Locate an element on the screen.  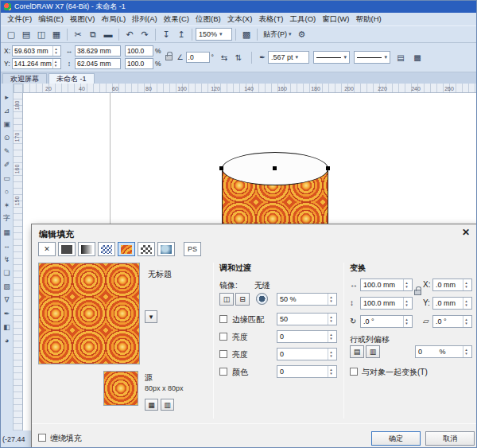
menu-item-bitmaps: 位图(B) is located at coordinates (208, 19).